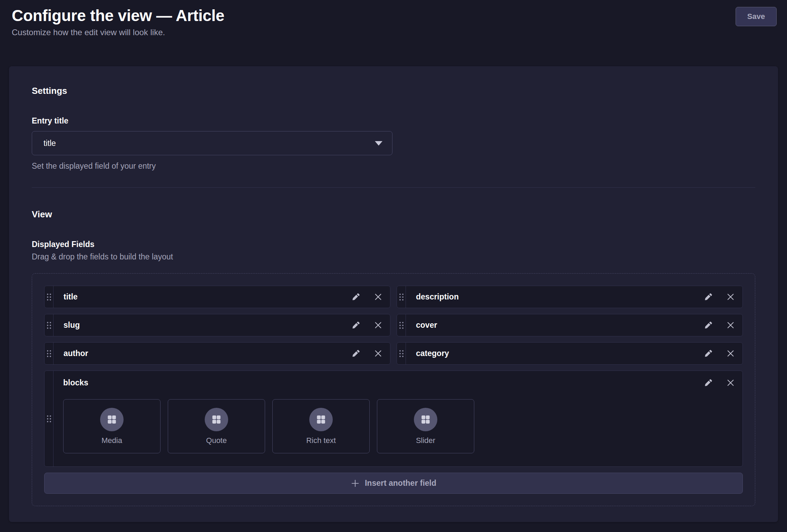 This screenshot has height=532, width=787. I want to click on component-label: Rich text, so click(321, 441).